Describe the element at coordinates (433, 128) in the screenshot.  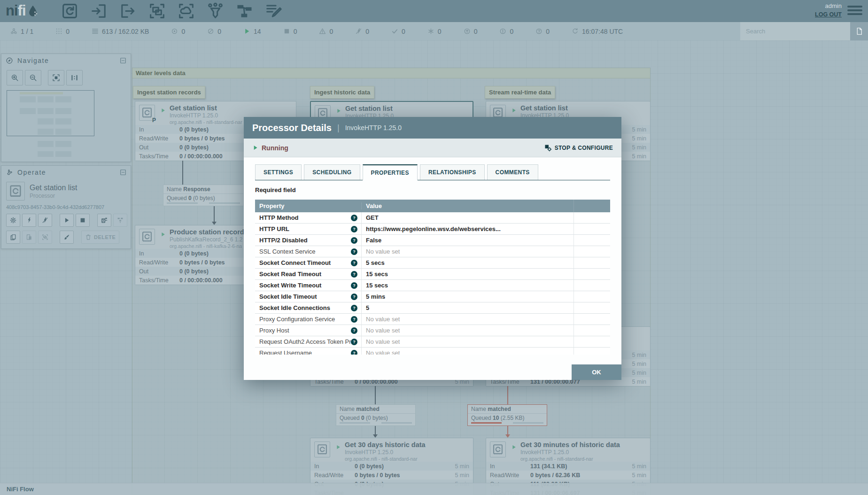
I see `dialog-header: Processor Details | InvokeHTTP 1.25.0` at that location.